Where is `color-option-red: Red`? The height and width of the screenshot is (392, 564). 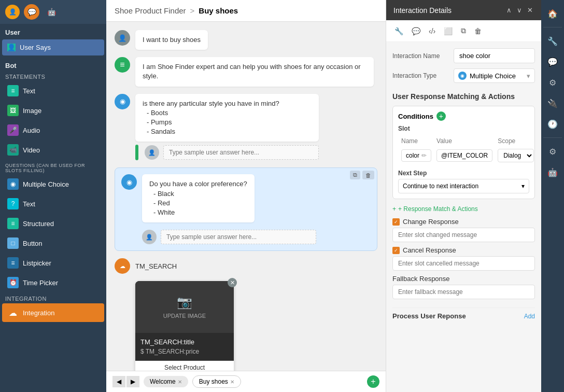
color-option-red: Red is located at coordinates (200, 203).